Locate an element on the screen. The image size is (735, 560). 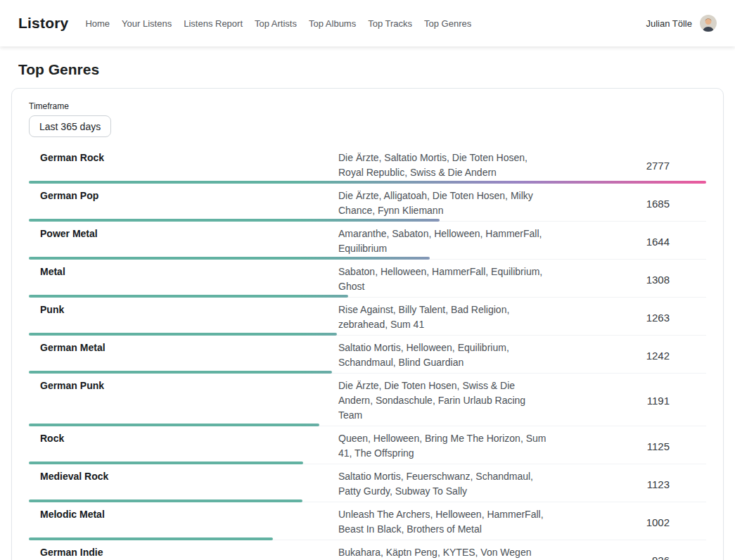
genre-artists: Queen, Helloween, Bring Me The Horizon, … is located at coordinates (445, 446).